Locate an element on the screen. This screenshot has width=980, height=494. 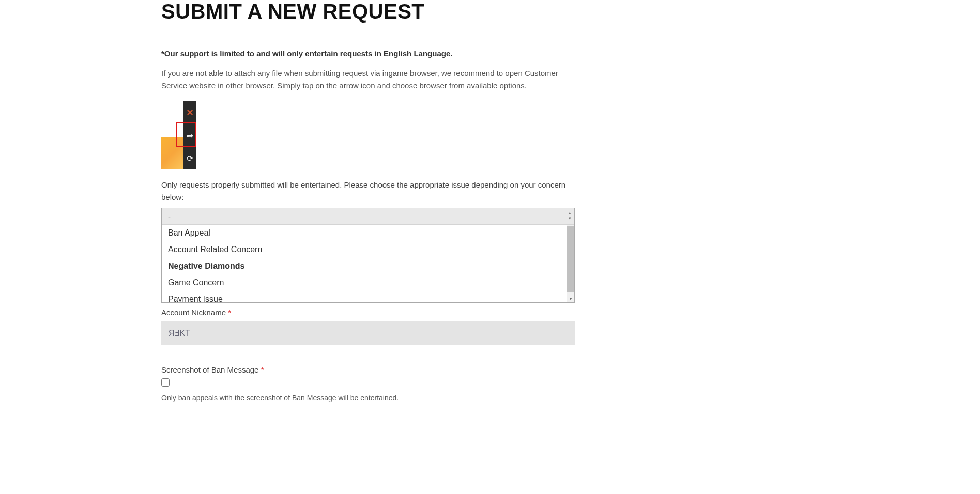
ban-screenshot-label: Screenshot of Ban Message * is located at coordinates (368, 370).